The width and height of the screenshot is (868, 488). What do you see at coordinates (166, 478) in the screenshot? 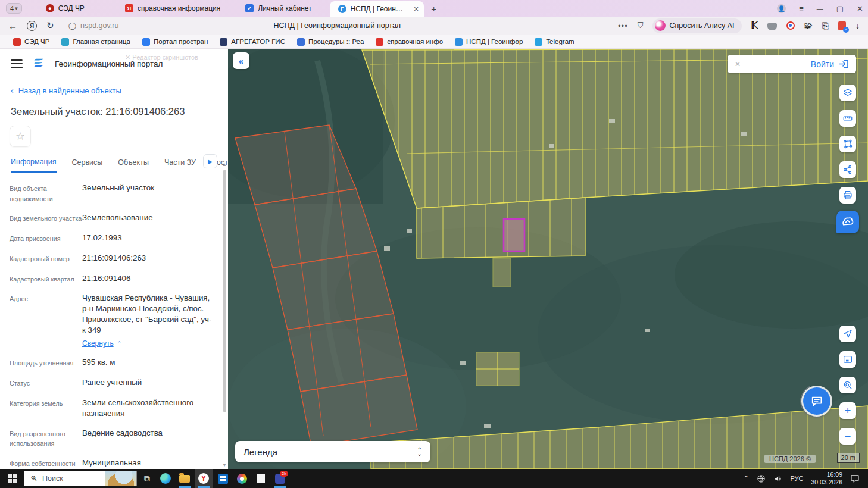
I see `taskbar-edge` at bounding box center [166, 478].